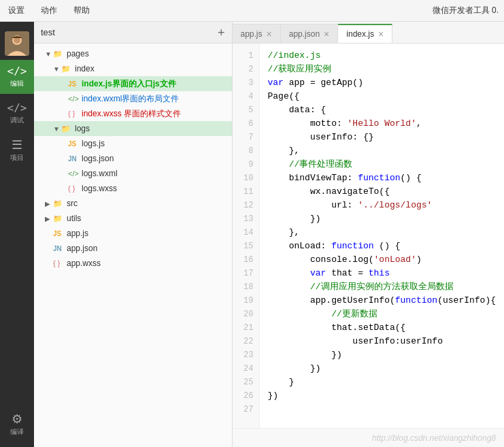 The width and height of the screenshot is (504, 447). I want to click on code-line-23: }), so click(382, 355).